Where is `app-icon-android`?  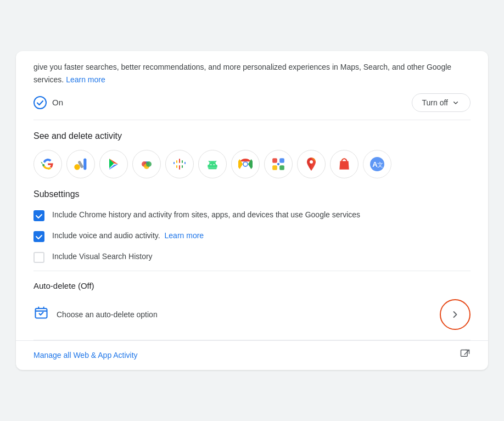 app-icon-android is located at coordinates (212, 164).